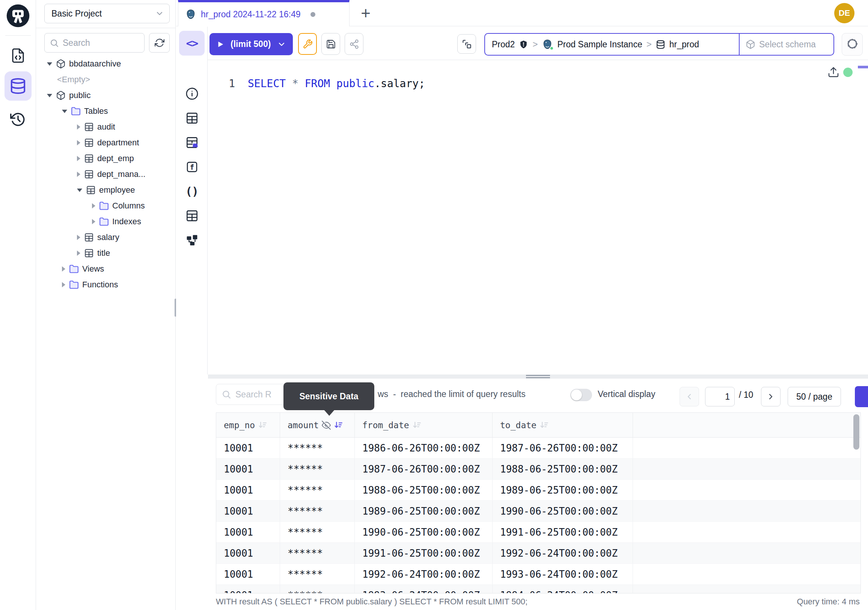 The width and height of the screenshot is (868, 610). What do you see at coordinates (318, 425) in the screenshot?
I see `column-header-amount: amount` at bounding box center [318, 425].